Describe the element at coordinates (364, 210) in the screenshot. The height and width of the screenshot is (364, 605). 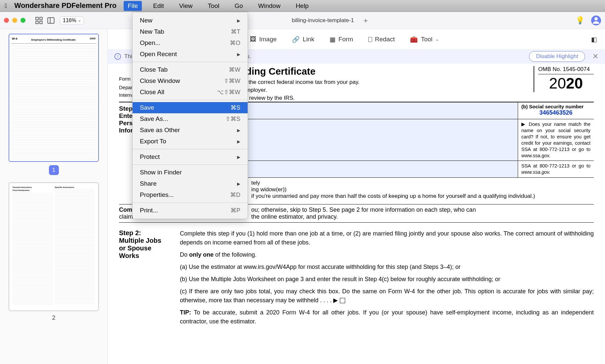
I see `complete-text: ou; otherwise, skip to Step 5. See page …` at that location.